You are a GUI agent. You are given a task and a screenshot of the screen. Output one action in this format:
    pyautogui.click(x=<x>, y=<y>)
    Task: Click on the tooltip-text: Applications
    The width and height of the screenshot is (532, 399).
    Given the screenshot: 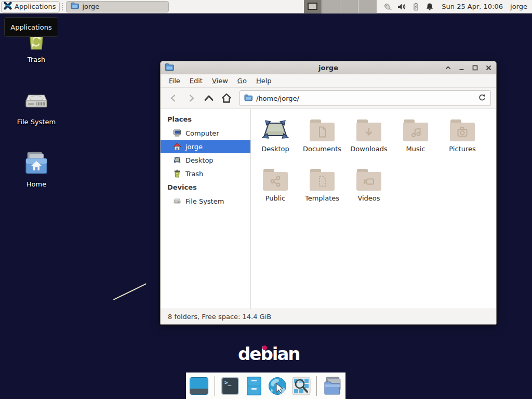 What is the action you would take?
    pyautogui.click(x=31, y=27)
    